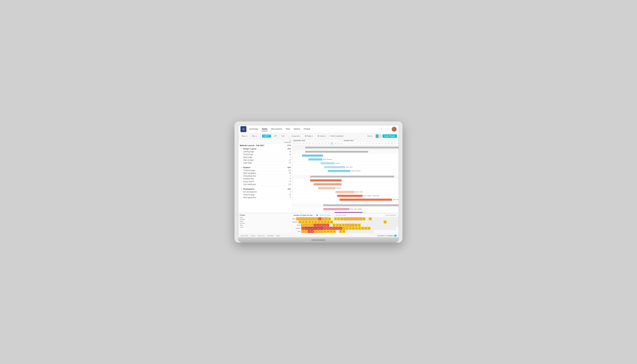 Image resolution: width=637 pixels, height=364 pixels. Describe the element at coordinates (304, 144) in the screenshot. I see `gantt-day-18: 18` at that location.